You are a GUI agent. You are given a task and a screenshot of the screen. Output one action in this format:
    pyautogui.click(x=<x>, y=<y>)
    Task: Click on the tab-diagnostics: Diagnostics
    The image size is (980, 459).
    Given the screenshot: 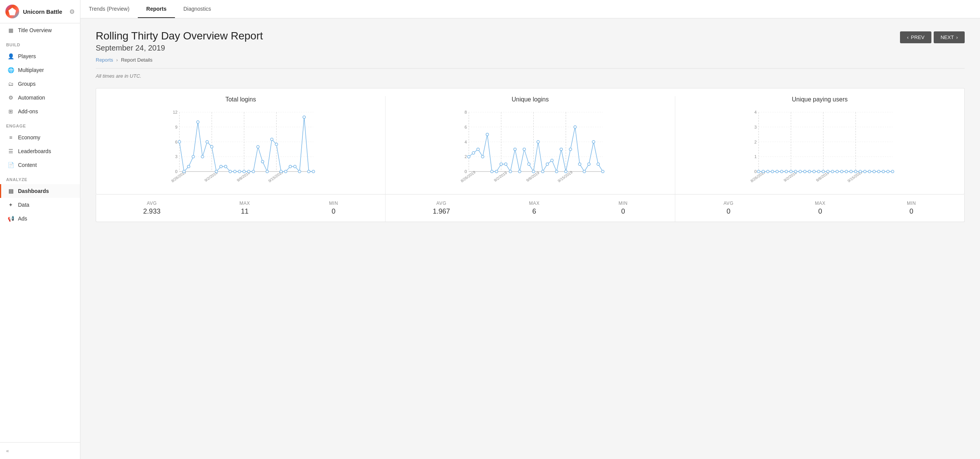 What is the action you would take?
    pyautogui.click(x=197, y=9)
    